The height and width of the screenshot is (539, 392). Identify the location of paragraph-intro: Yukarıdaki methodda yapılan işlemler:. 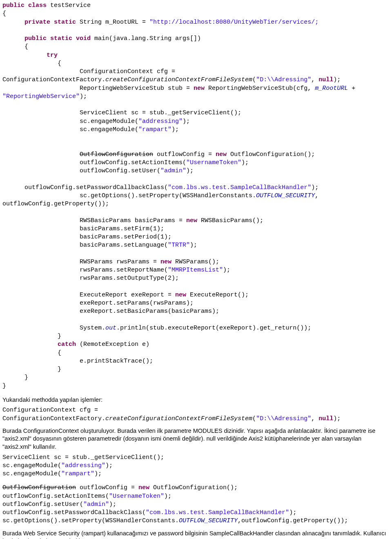
(196, 400).